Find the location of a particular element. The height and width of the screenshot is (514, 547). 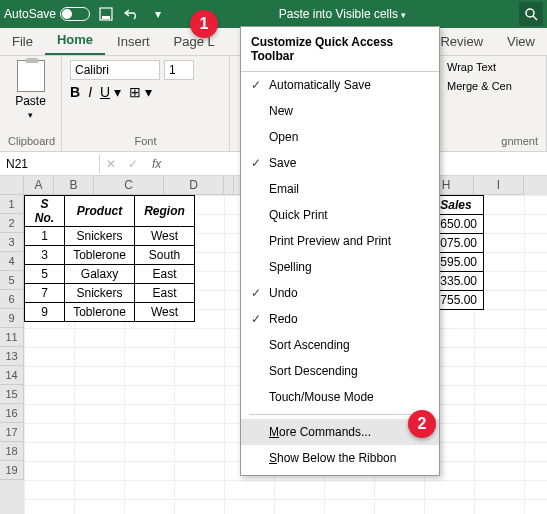

col-header: I is located at coordinates (499, 186).